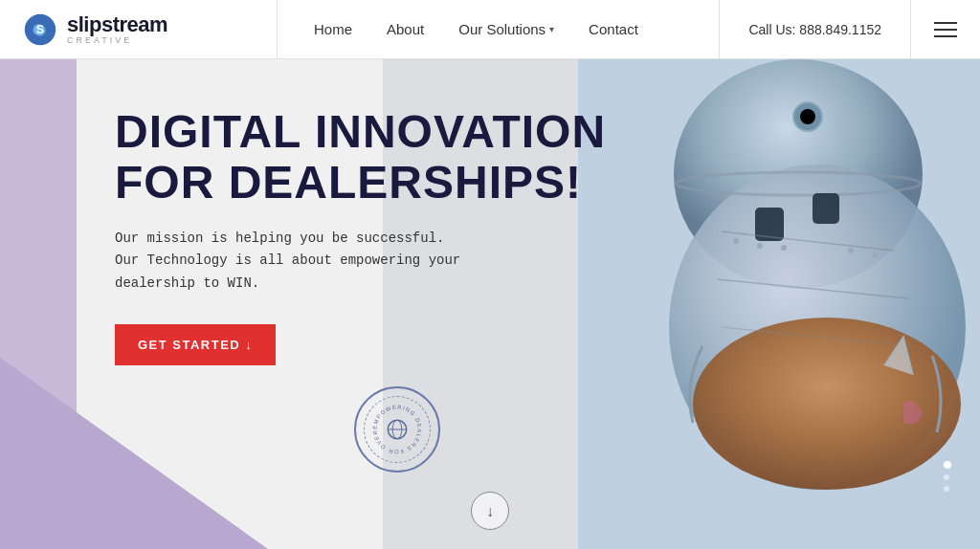 This screenshot has width=980, height=549. Describe the element at coordinates (117, 30) in the screenshot. I see `logo-text: slipstream CREATIVE` at that location.